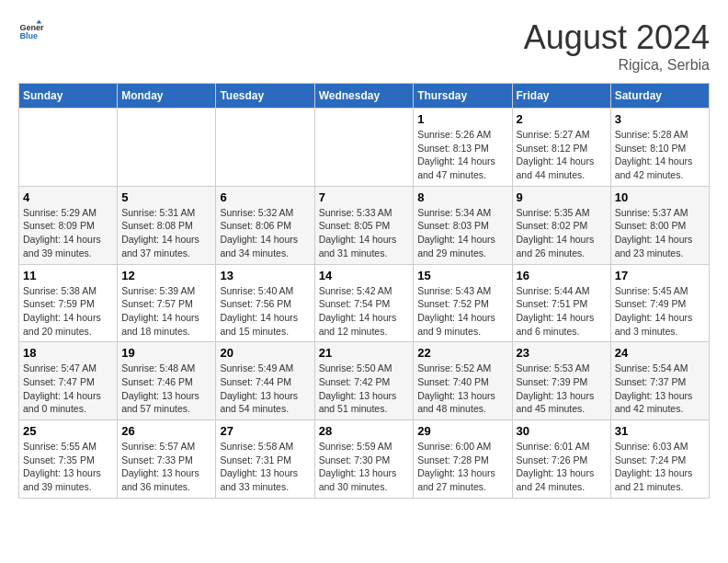 The width and height of the screenshot is (728, 563). Describe the element at coordinates (166, 467) in the screenshot. I see `day-info: Sunrise: 5:57 AMSunset: 7:33 PMDaylight:…` at that location.